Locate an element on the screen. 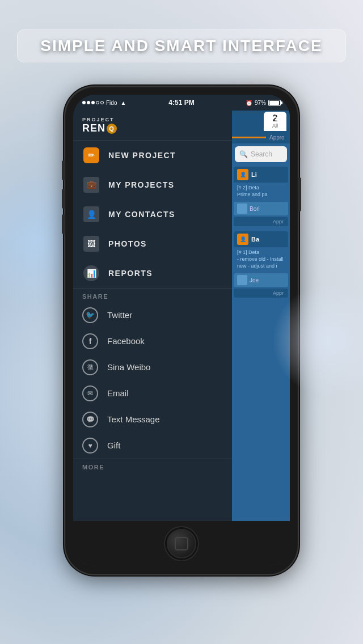 This screenshot has width=363, height=644. status-time: 4:51 PM is located at coordinates (182, 103).